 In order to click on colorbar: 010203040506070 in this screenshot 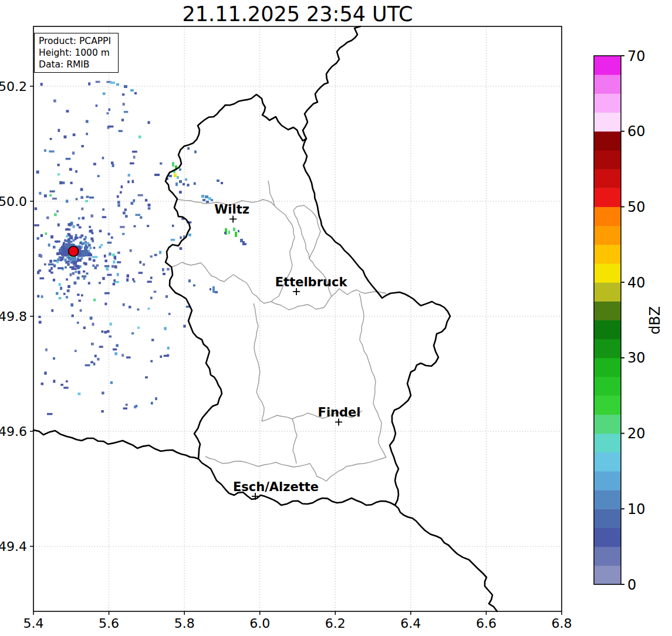, I will do `click(620, 320)`.